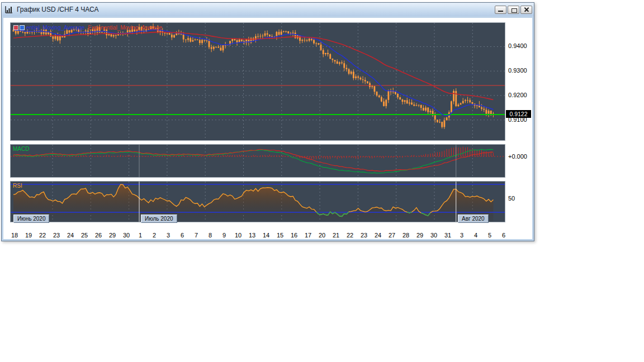 Image resolution: width=644 pixels, height=362 pixels. Describe the element at coordinates (255, 9) in the screenshot. I see `window-title: График USD /CHF 4 ЧАСА` at that location.